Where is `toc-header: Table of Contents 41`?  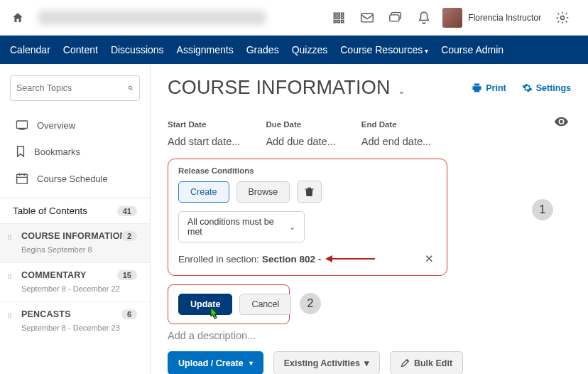
toc-header: Table of Contents 41 is located at coordinates (75, 210).